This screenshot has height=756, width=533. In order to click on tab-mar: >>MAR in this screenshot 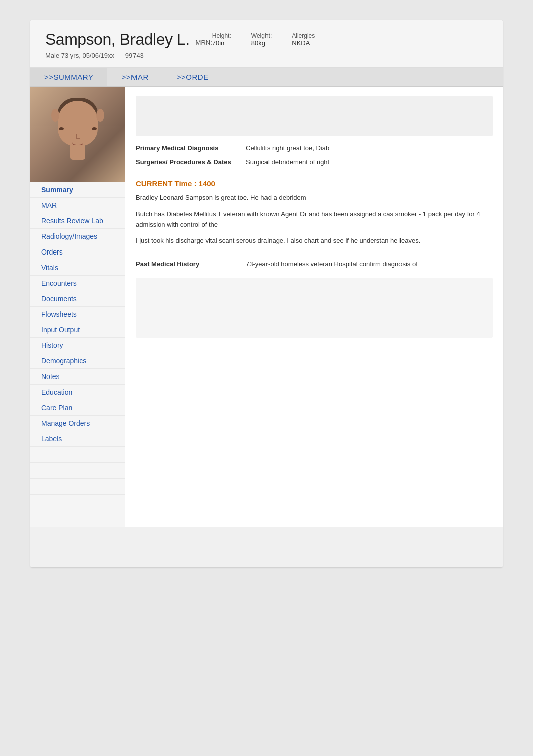, I will do `click(135, 77)`.